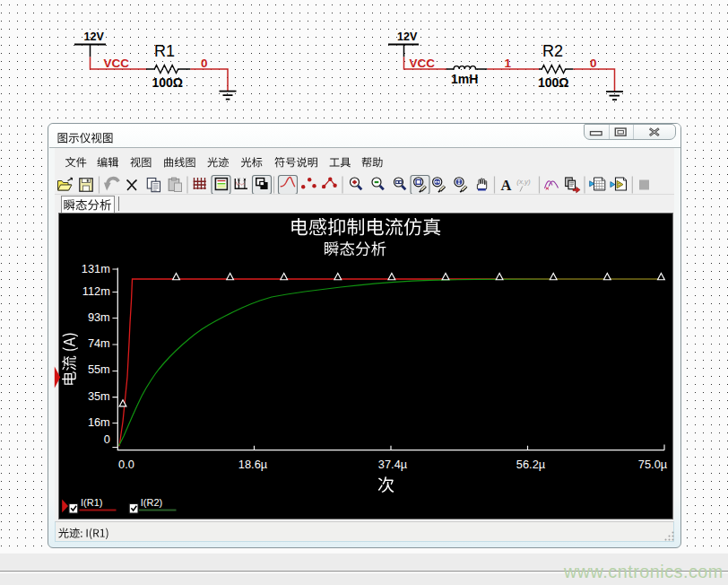 This screenshot has height=585, width=728. What do you see at coordinates (108, 440) in the screenshot?
I see `svg-text: 0` at bounding box center [108, 440].